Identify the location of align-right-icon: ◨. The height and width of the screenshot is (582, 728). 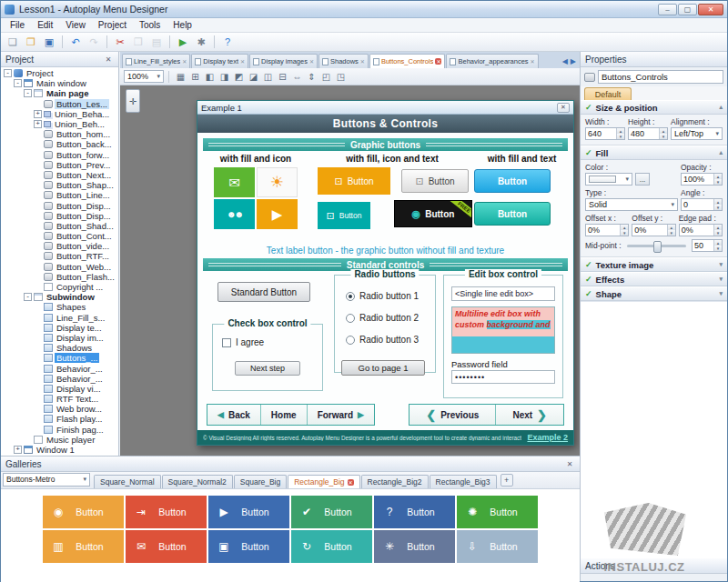
(224, 76).